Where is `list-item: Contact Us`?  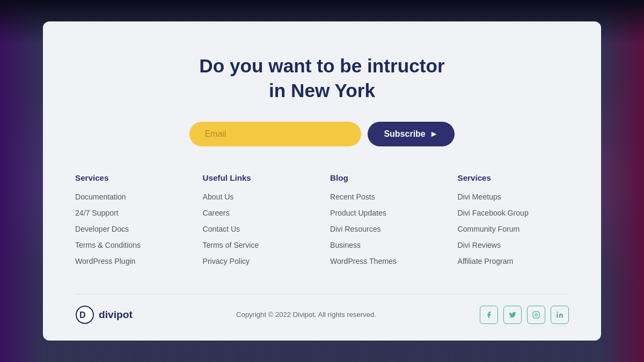
list-item: Contact Us is located at coordinates (259, 229).